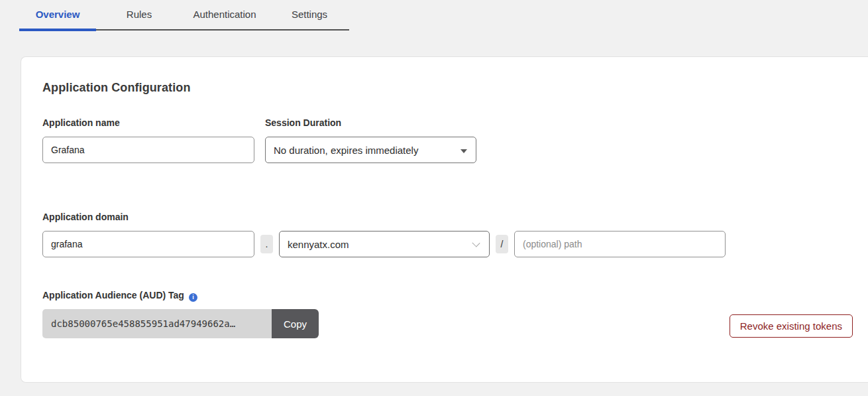 The height and width of the screenshot is (396, 868). I want to click on domain-selected-value: kennyatx.com, so click(318, 244).